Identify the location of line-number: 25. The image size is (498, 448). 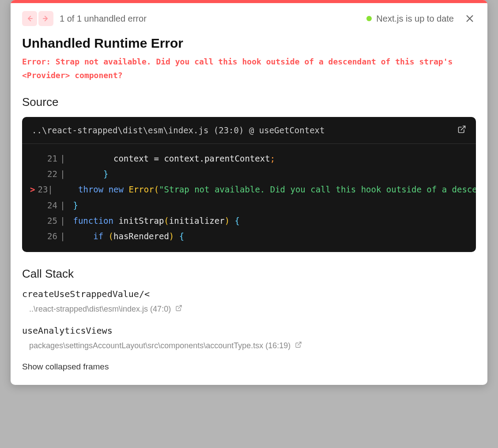
(49, 221).